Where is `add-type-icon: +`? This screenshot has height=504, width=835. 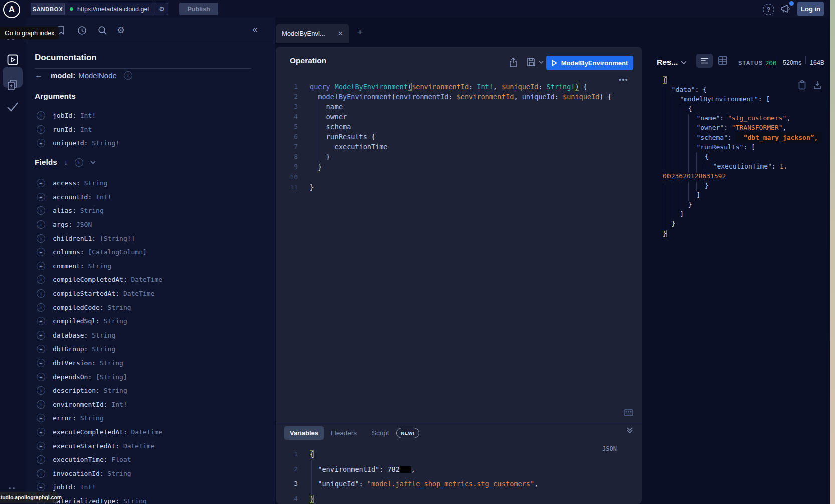 add-type-icon: + is located at coordinates (128, 75).